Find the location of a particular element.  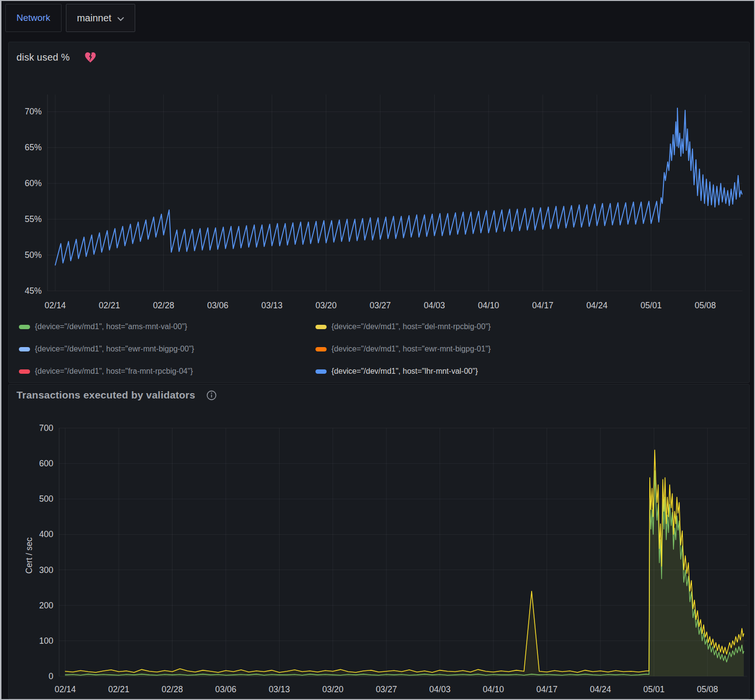

legend-item: {device="/dev/md1", host="del-mnt-rpcbig… is located at coordinates (526, 327).